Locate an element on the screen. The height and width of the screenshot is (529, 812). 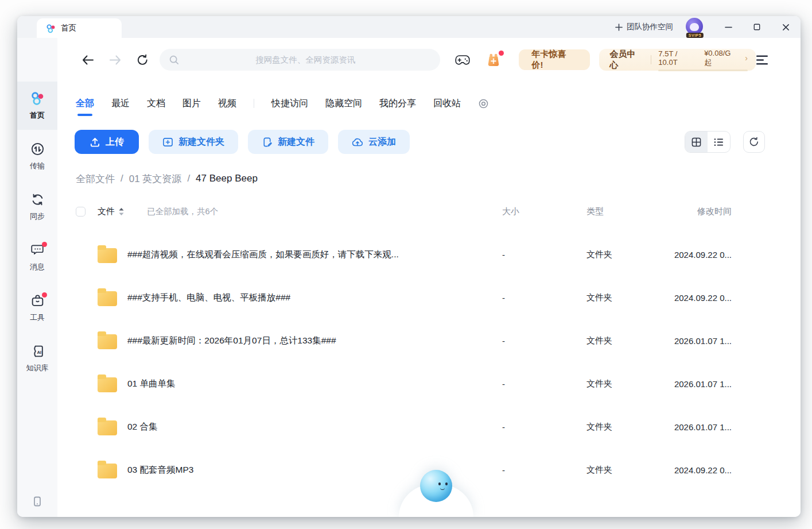
search-input is located at coordinates (305, 60).